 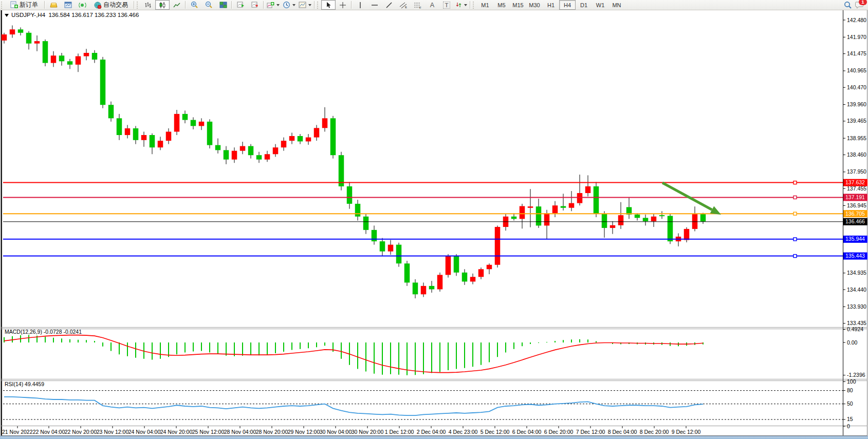 I want to click on crosshair-tool-button, so click(x=343, y=5).